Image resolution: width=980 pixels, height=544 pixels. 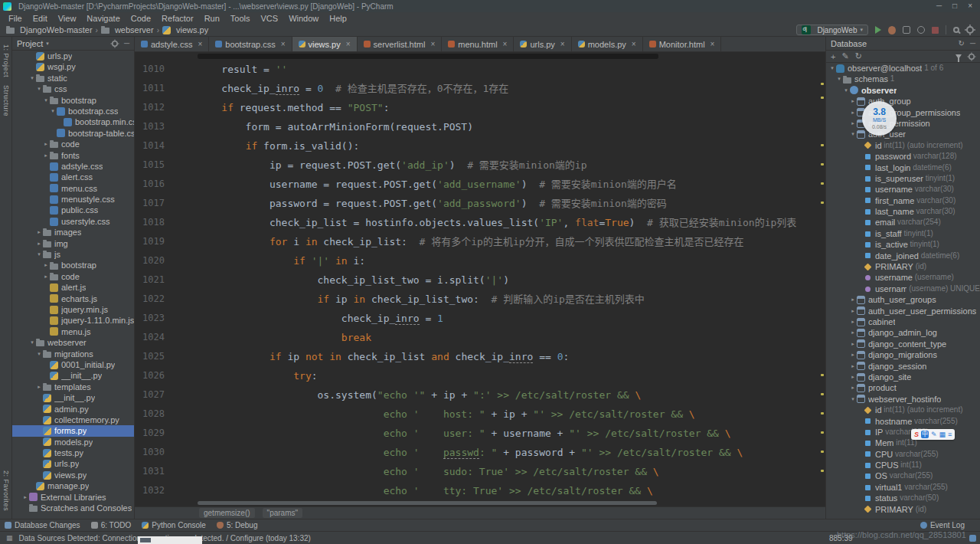 What do you see at coordinates (903, 454) in the screenshot?
I see `db-item-cpu: CPU varchar(255)` at bounding box center [903, 454].